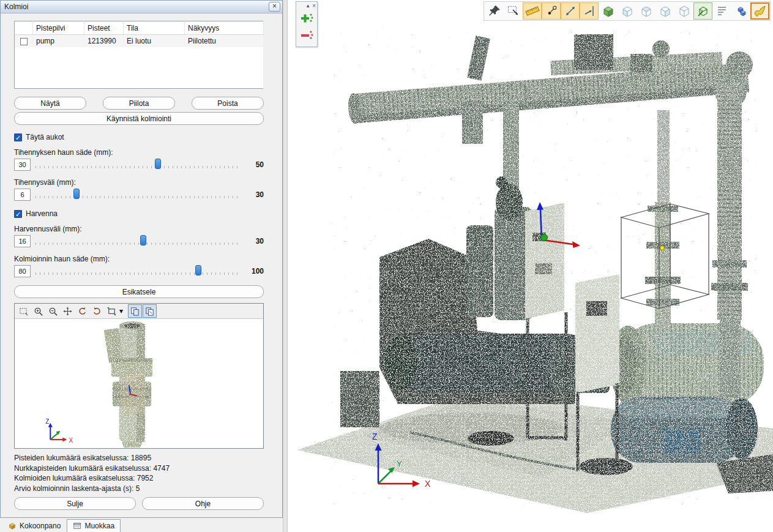 This screenshot has width=773, height=532. What do you see at coordinates (139, 271) in the screenshot?
I see `triangulation-radius-slider: 80 100` at bounding box center [139, 271].